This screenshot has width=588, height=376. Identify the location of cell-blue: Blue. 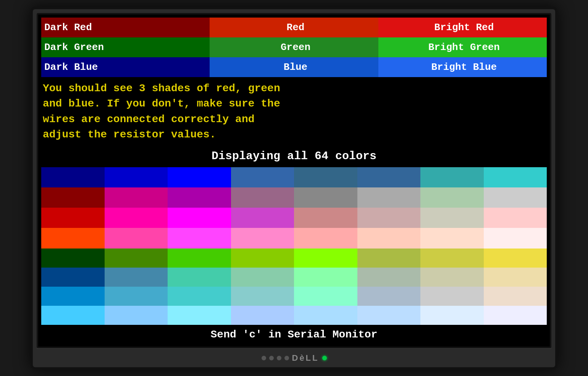
(294, 67).